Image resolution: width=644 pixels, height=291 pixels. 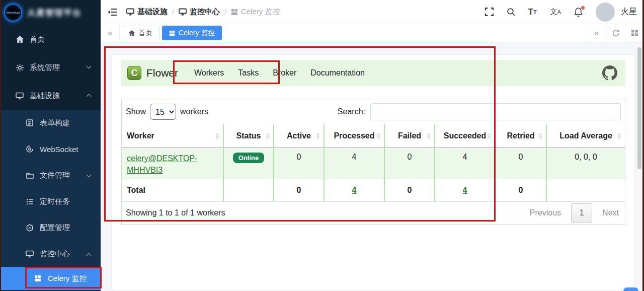 What do you see at coordinates (299, 163) in the screenshot?
I see `active-cell: 0` at bounding box center [299, 163].